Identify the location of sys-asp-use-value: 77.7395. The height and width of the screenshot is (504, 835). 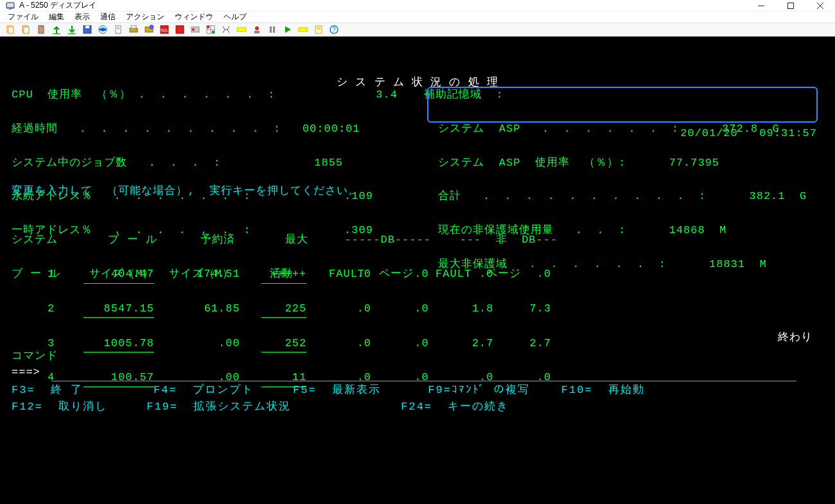
(694, 163).